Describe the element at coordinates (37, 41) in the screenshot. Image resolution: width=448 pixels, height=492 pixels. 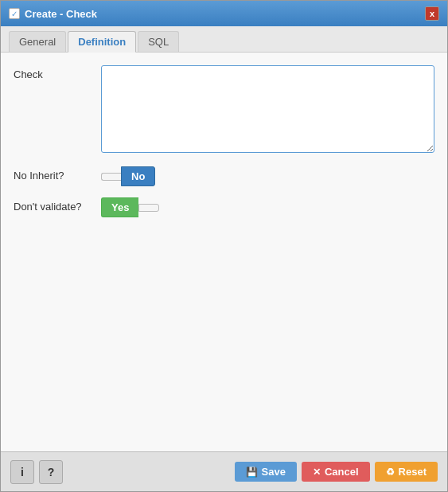
I see `tab-general: General` at that location.